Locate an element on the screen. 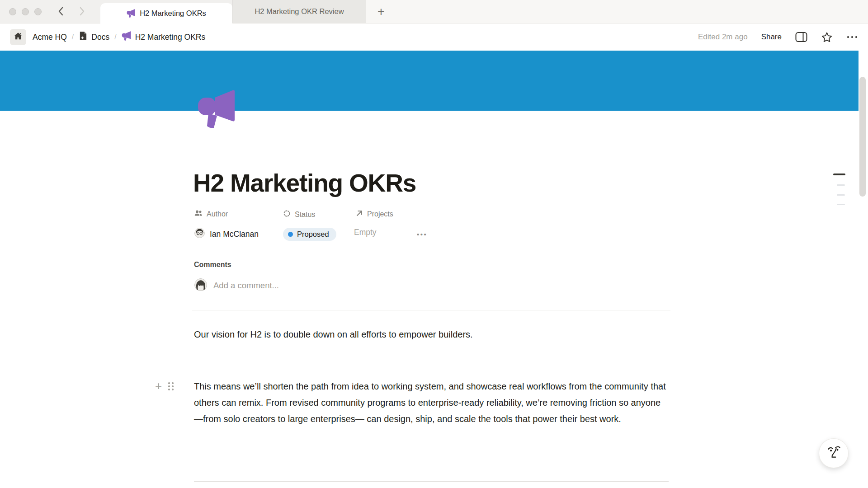 The image size is (868, 488). property-value-status: Proposed is located at coordinates (310, 234).